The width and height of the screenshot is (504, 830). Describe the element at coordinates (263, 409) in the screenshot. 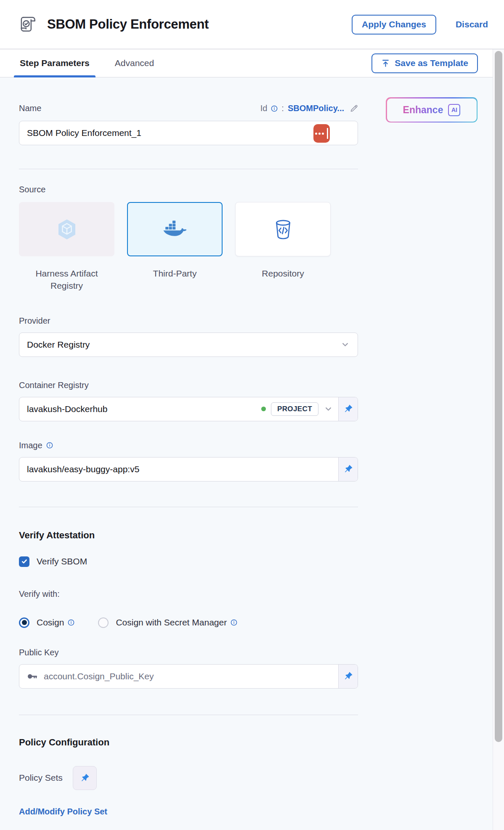

I see `connector-status-dot` at that location.